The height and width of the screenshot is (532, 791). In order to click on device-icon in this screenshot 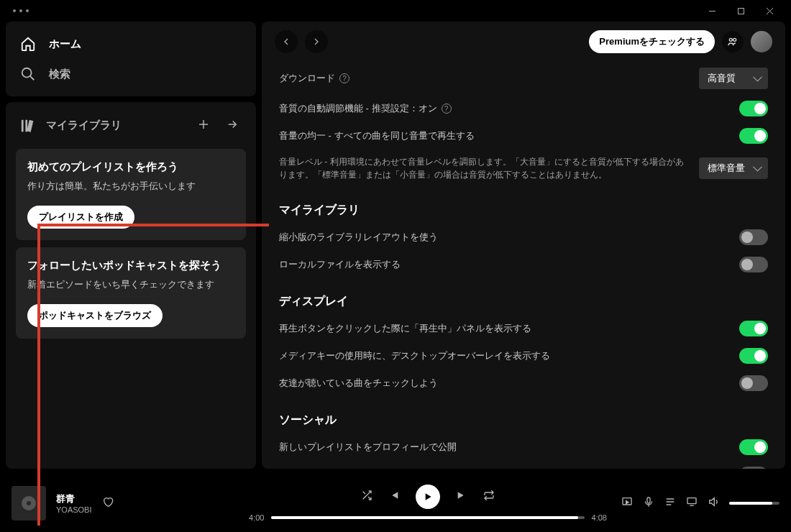, I will do `click(692, 503)`.